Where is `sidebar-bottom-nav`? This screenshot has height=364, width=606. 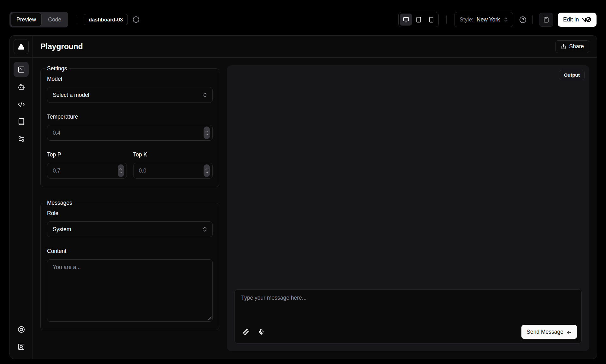
sidebar-bottom-nav is located at coordinates (21, 340).